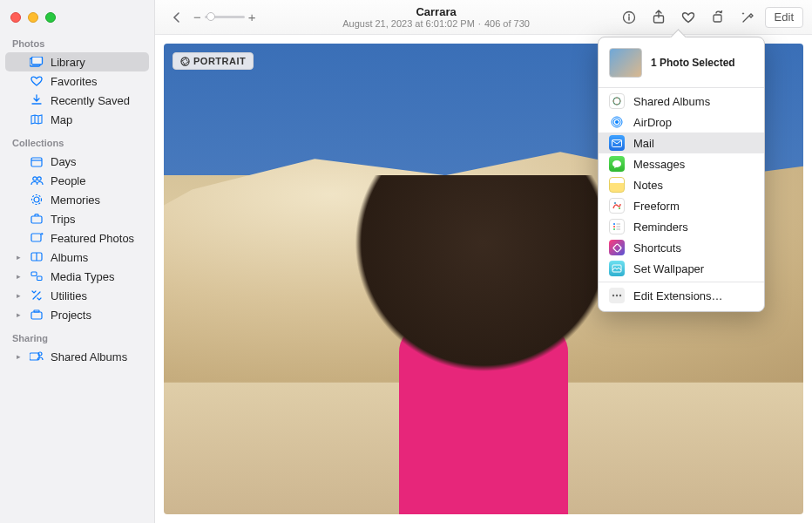  What do you see at coordinates (694, 63) in the screenshot?
I see `share-popover-title: 1 Photo Selected` at bounding box center [694, 63].